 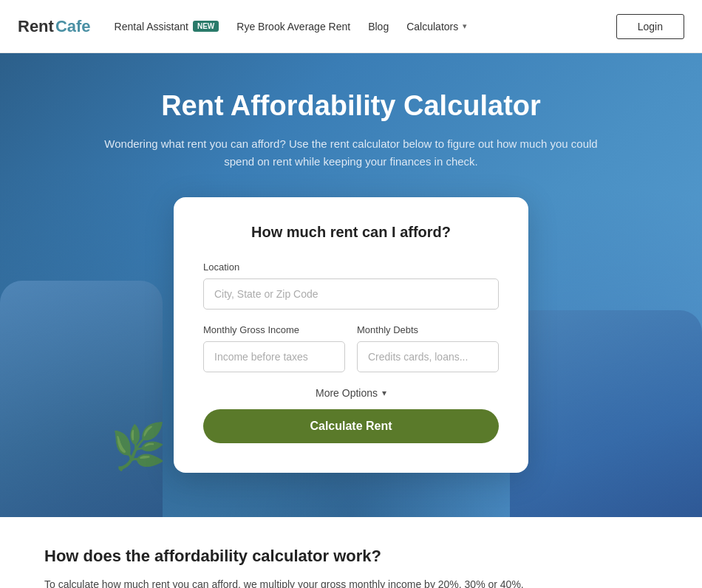 What do you see at coordinates (351, 106) in the screenshot?
I see `hero-title: Rent Affordability Calculator` at bounding box center [351, 106].